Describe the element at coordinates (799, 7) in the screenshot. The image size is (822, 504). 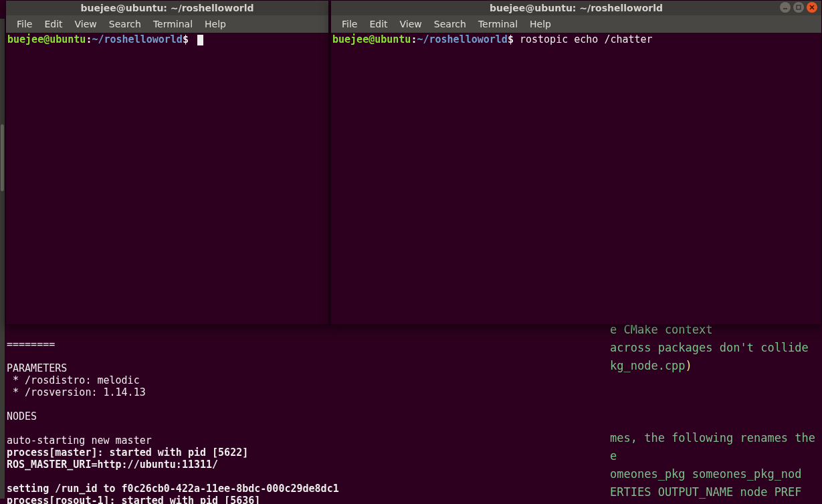
I see `maximize-button` at that location.